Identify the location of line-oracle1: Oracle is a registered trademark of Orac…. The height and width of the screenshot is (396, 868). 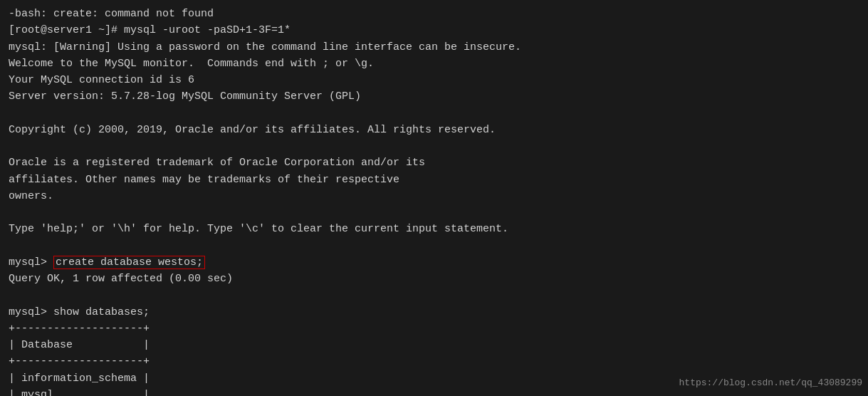
(216, 162).